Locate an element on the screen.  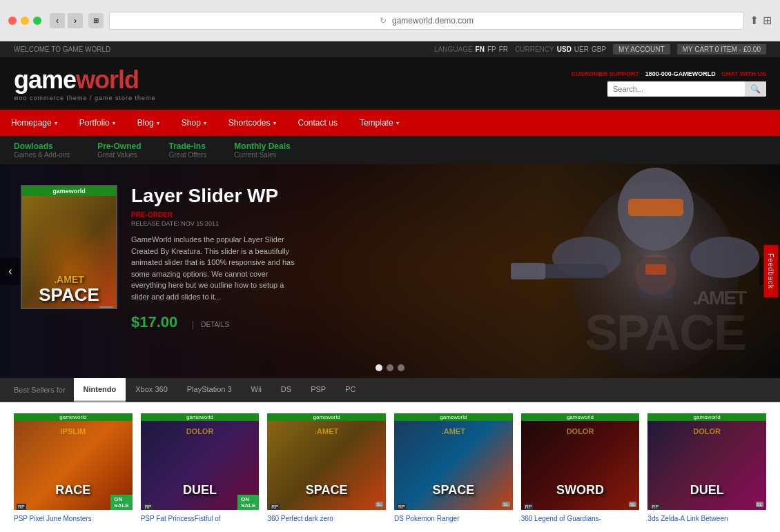
product-title-4: DS Pokemon Ranger is located at coordinates (454, 519).